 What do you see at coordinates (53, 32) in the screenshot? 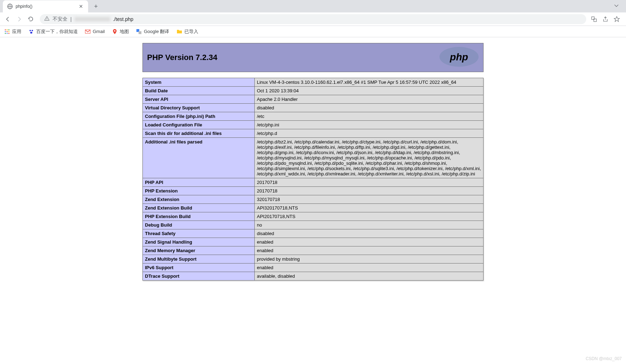
I see `bookmark-baidu: 百度一下，你就知道` at bounding box center [53, 32].